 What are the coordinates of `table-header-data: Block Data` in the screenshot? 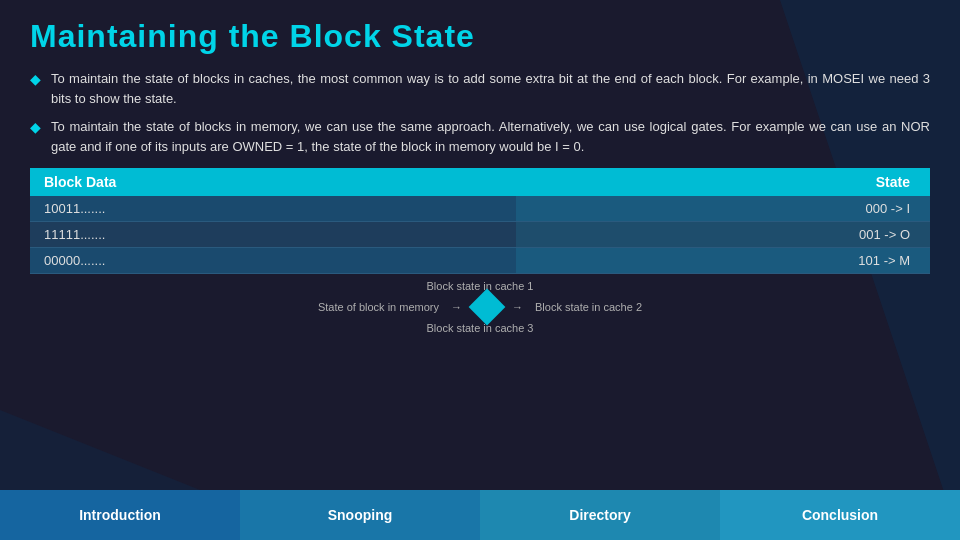 It's located at (273, 182).